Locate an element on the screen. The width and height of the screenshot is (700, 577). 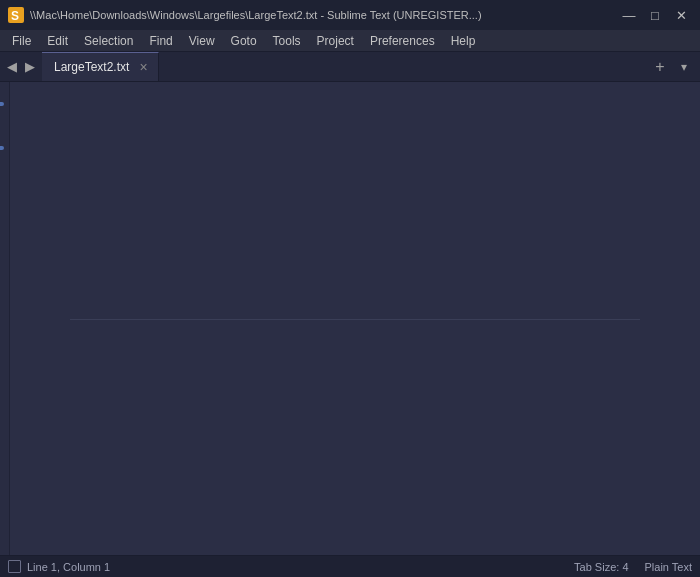
tab-largetext2: LargeText2.txt × is located at coordinates (100, 66).